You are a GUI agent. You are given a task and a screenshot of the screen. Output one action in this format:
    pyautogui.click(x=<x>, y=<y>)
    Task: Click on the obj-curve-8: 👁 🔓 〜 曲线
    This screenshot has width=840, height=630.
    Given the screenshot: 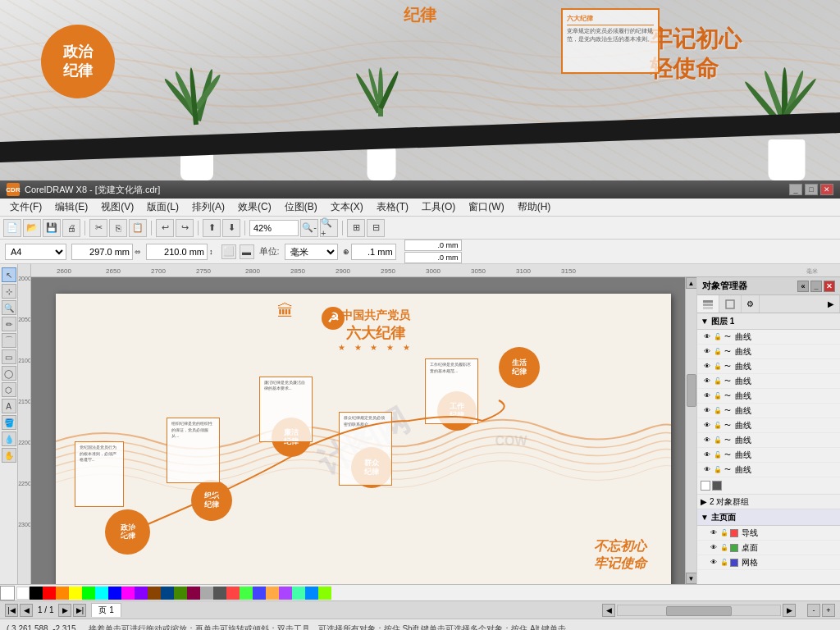 What is the action you would take?
    pyautogui.click(x=769, y=441)
    